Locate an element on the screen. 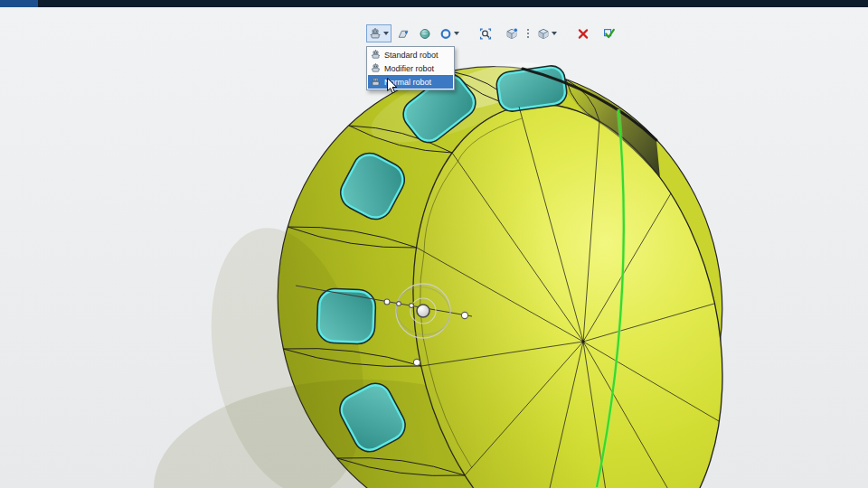 The width and height of the screenshot is (868, 488). modify-surface-button is located at coordinates (403, 33).